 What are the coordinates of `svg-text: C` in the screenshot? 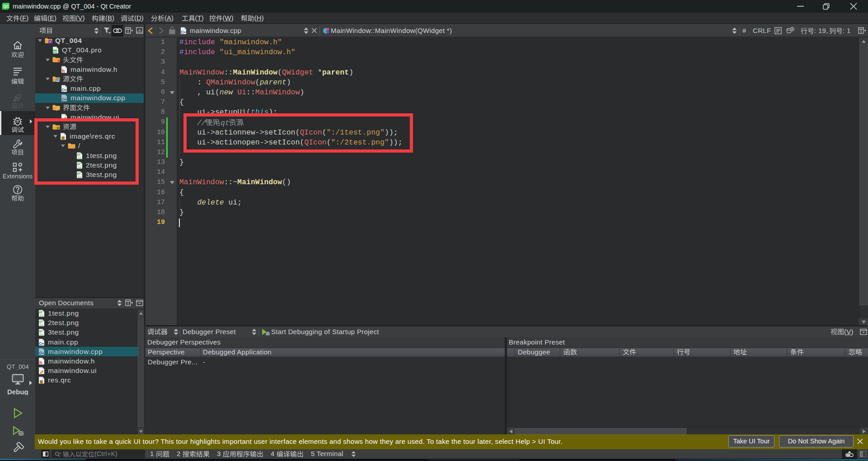 It's located at (57, 80).